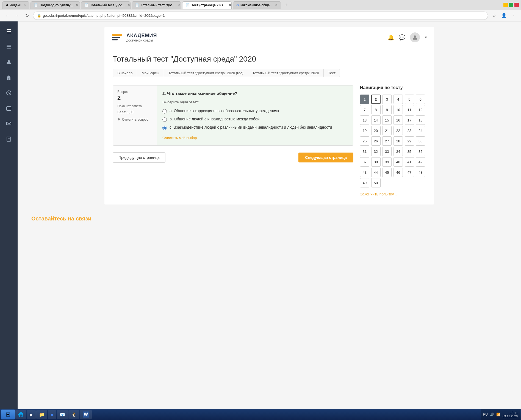  Describe the element at coordinates (150, 73) in the screenshot. I see `breadcrumb-courses: Мои курсы` at that location.